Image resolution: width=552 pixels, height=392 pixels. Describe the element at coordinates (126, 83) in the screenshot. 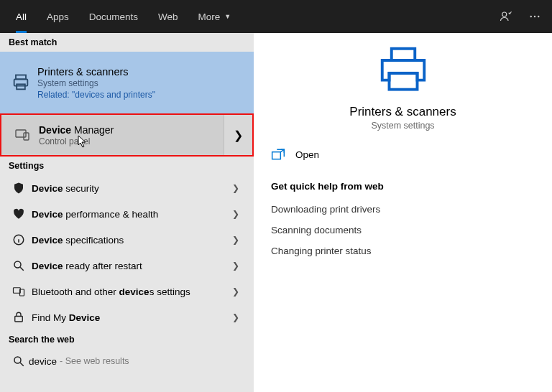

I see `result-printers-scanners: Printers & scanners System settings Rela…` at that location.